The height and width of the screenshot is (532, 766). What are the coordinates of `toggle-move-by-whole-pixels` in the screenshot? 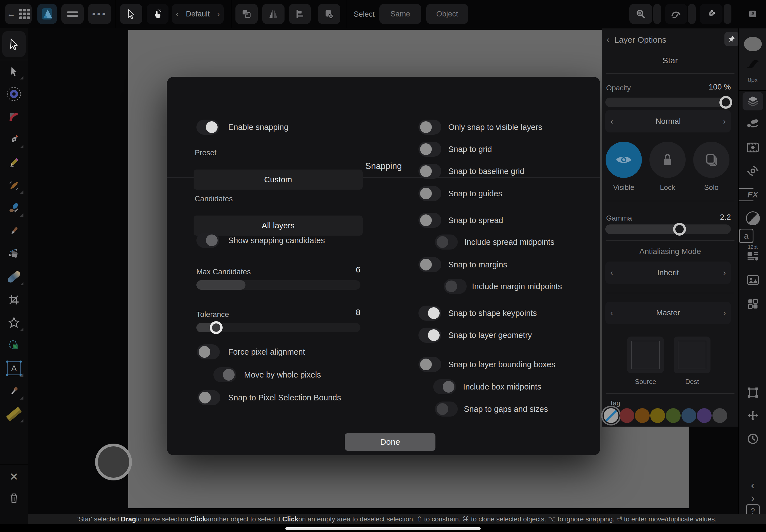 It's located at (225, 375).